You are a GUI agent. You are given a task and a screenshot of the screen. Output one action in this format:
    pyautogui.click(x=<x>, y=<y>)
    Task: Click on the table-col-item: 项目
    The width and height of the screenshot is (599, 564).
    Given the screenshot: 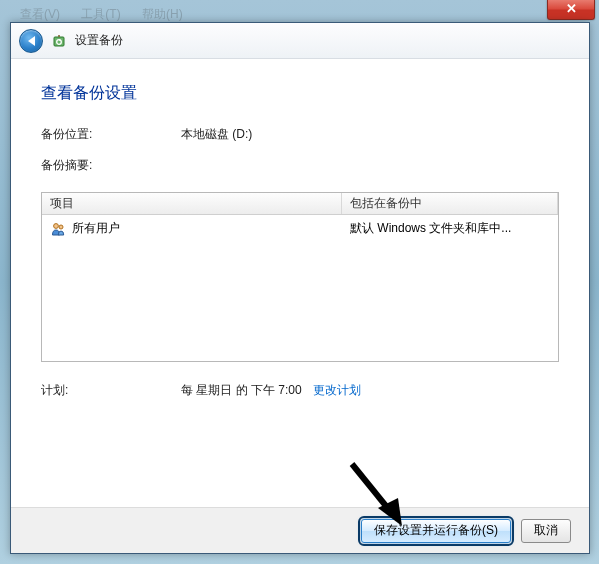 What is the action you would take?
    pyautogui.click(x=192, y=204)
    